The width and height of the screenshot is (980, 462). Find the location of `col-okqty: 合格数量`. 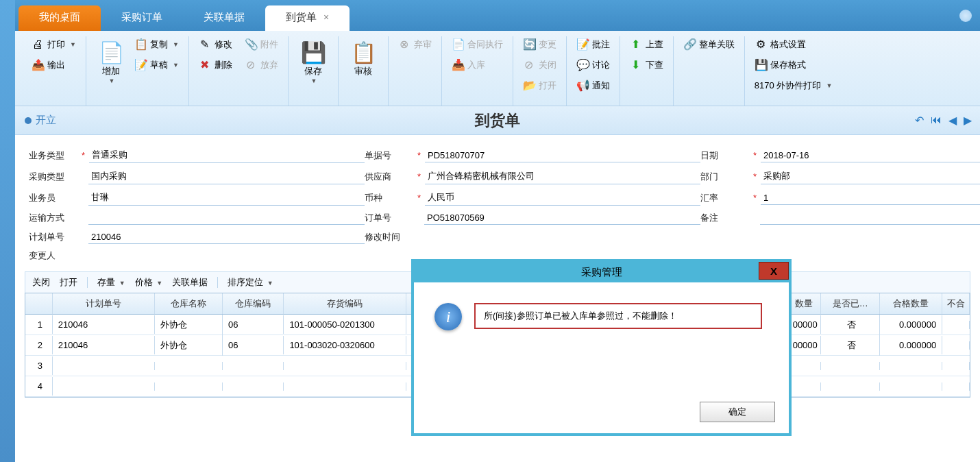

col-okqty: 合格数量 is located at coordinates (911, 304).